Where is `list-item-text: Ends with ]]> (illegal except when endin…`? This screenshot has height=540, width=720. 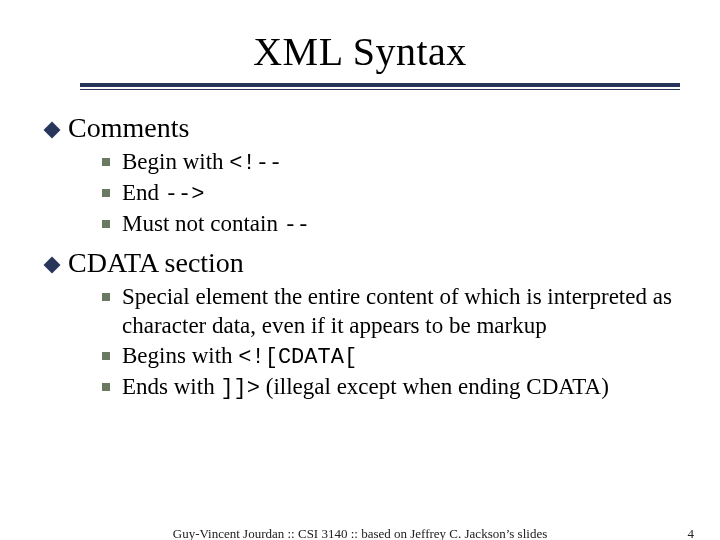
list-item-text: Ends with ]]> (illegal except when endin… is located at coordinates (366, 388).